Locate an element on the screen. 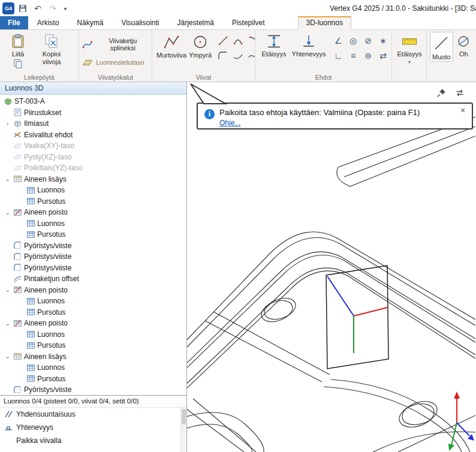  spline-chain-button: Viivaketju splineksi is located at coordinates (116, 44).